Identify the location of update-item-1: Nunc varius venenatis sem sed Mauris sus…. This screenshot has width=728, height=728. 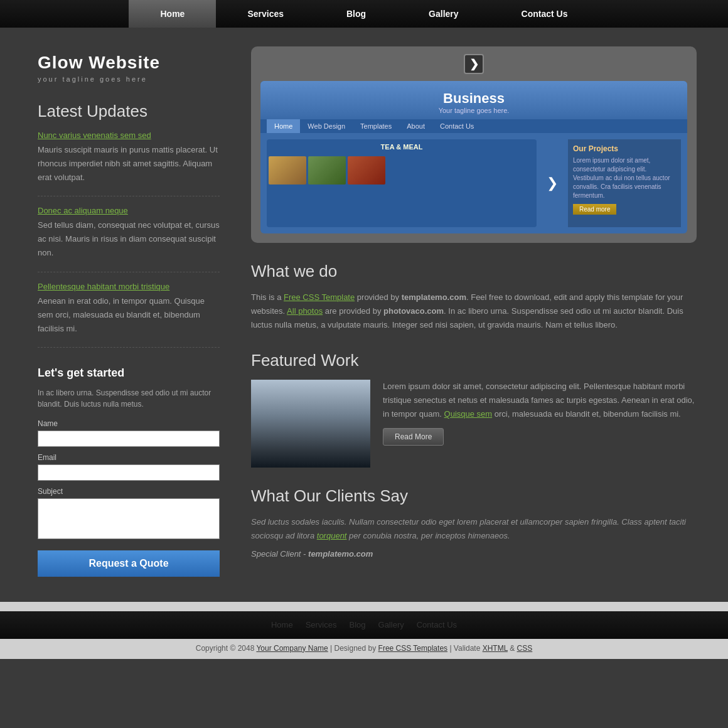
(129, 158).